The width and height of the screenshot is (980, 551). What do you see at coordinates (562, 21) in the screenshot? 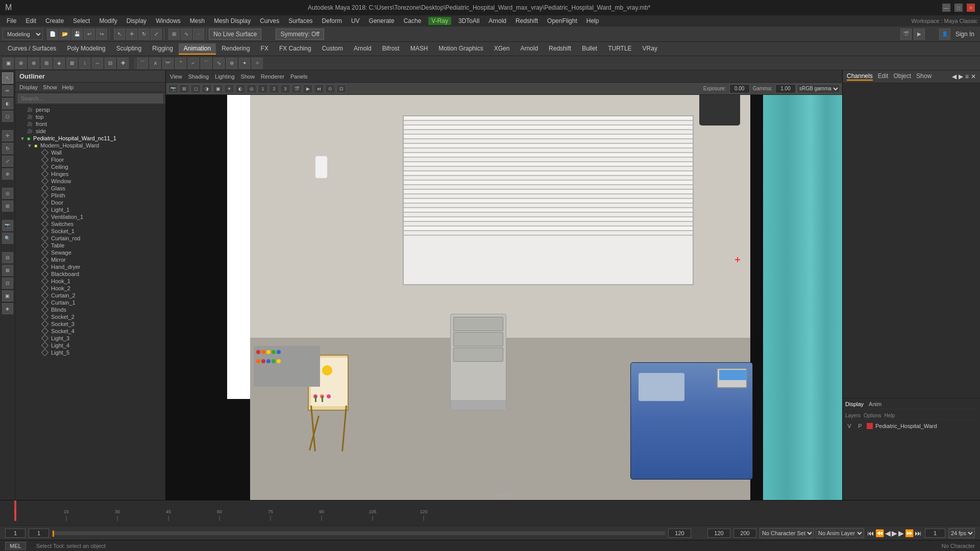
I see `menu-openflight: OpenFlight` at bounding box center [562, 21].